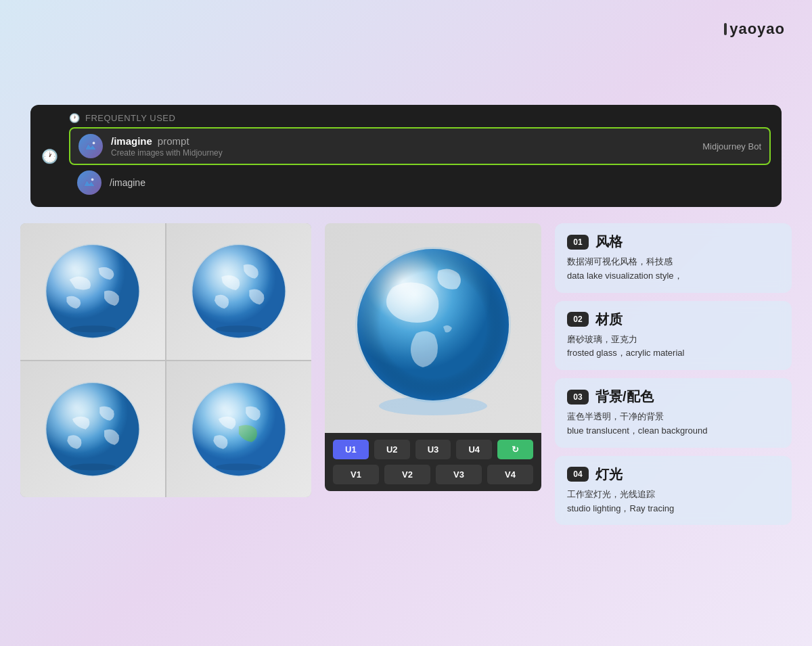 Image resolution: width=812 pixels, height=646 pixels. Describe the element at coordinates (578, 474) in the screenshot. I see `card-num-04: 04` at that location.